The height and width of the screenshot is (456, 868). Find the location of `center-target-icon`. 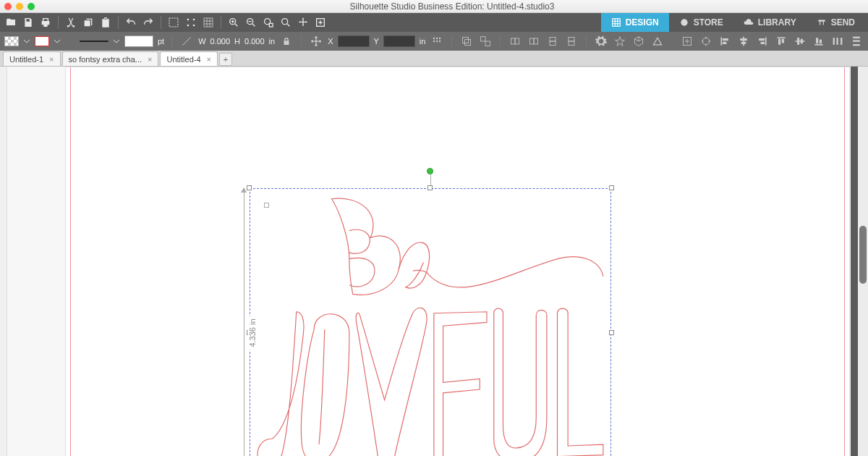

center-target-icon is located at coordinates (706, 41).